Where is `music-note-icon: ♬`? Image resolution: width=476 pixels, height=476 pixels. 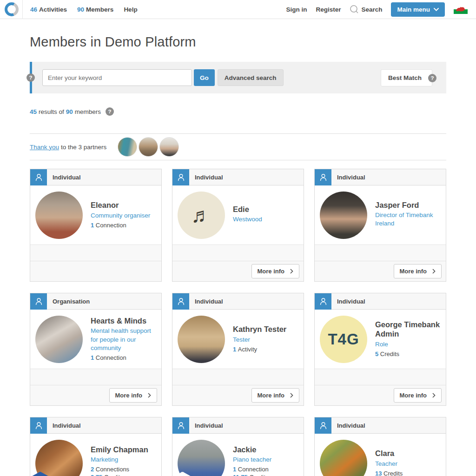 music-note-icon: ♬ is located at coordinates (201, 215).